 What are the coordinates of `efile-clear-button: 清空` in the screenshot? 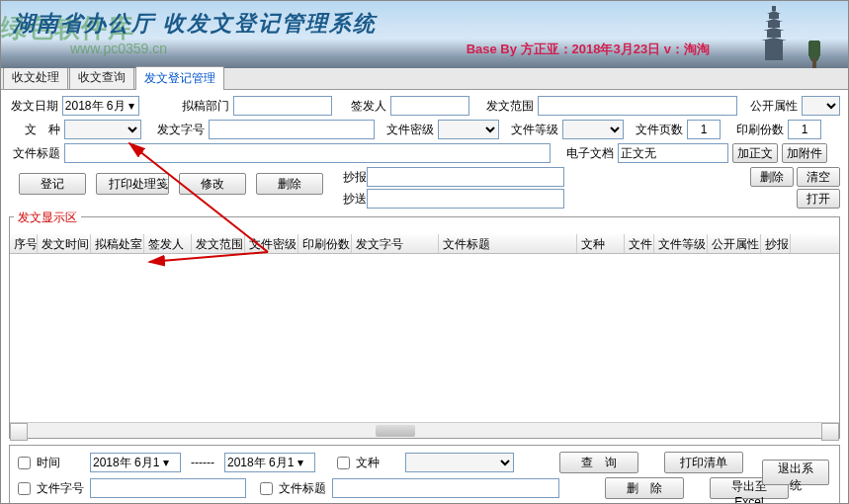 It's located at (818, 177).